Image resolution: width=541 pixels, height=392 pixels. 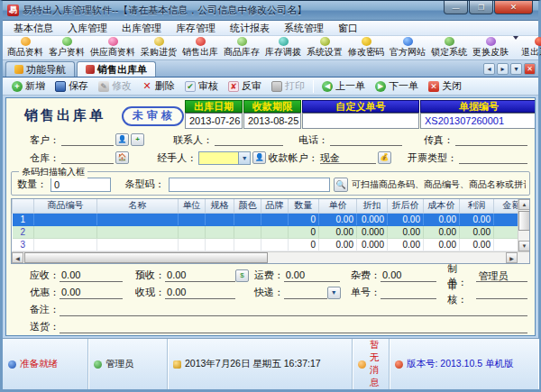 What do you see at coordinates (200, 276) in the screenshot?
I see `prepaid-input: 0.00` at bounding box center [200, 276].